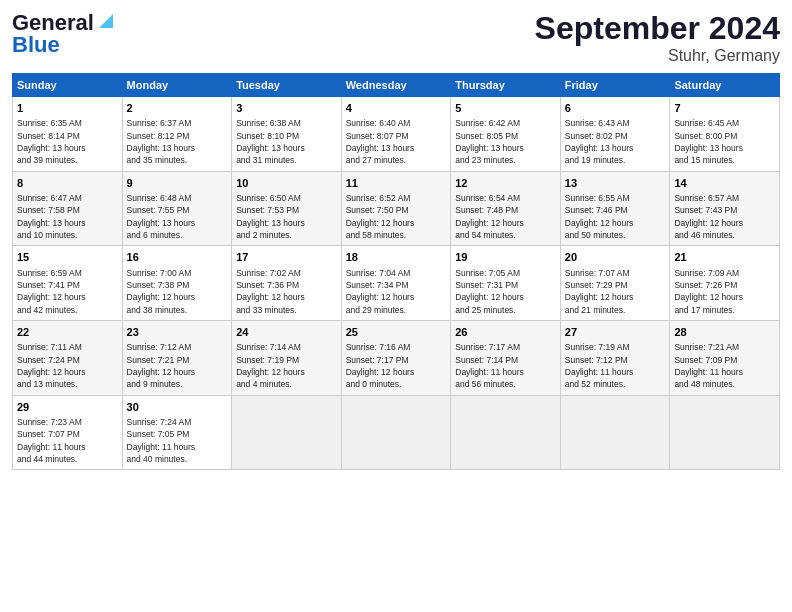 The width and height of the screenshot is (792, 612). What do you see at coordinates (724, 235) in the screenshot?
I see `day-info-line: and 46 minutes.` at bounding box center [724, 235].